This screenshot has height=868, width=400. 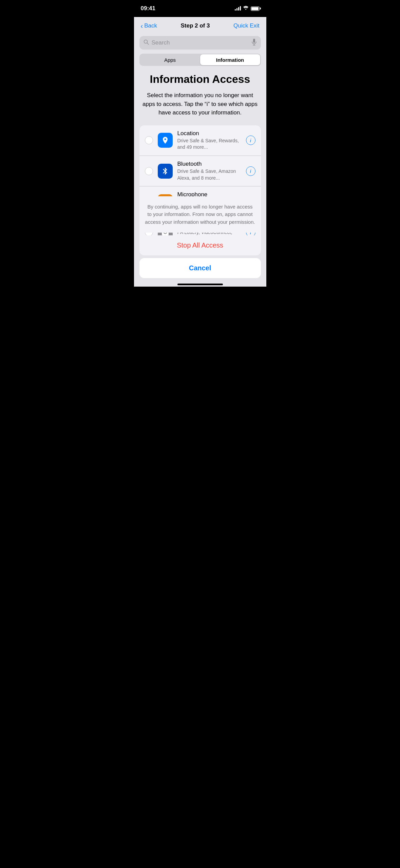 What do you see at coordinates (200, 143) in the screenshot?
I see `phone-frame: 09:41 ‹ B` at bounding box center [200, 143].